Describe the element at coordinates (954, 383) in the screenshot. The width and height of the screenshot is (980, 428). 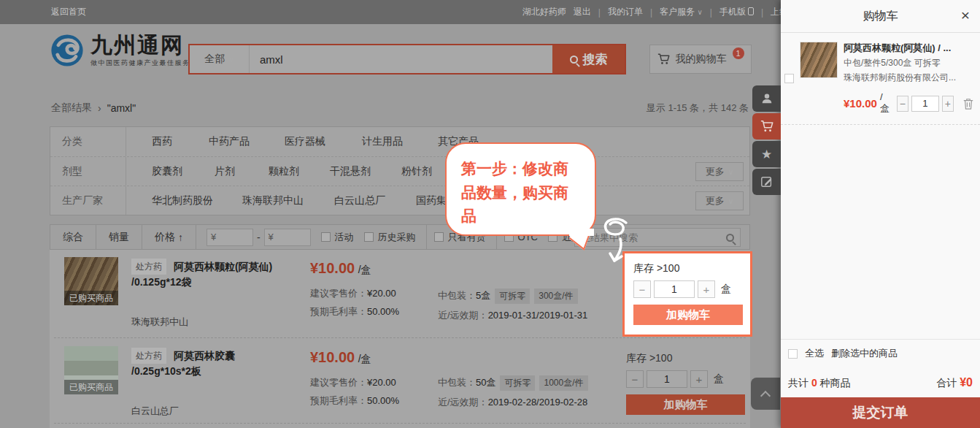
I see `sum-text: 合计 ¥0` at that location.